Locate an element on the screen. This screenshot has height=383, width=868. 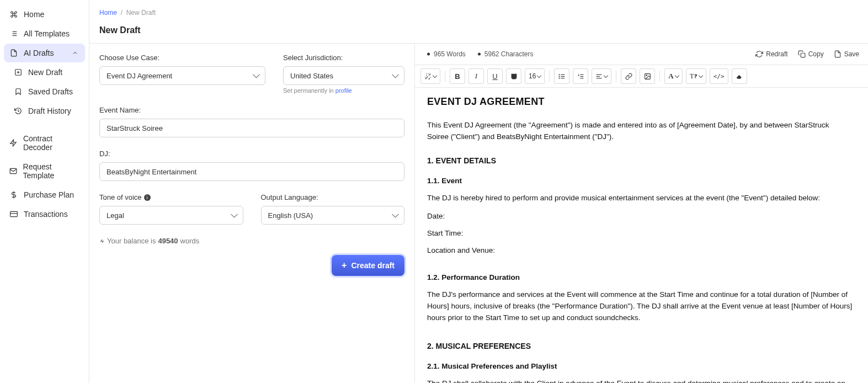
highlight-button is located at coordinates (514, 76).